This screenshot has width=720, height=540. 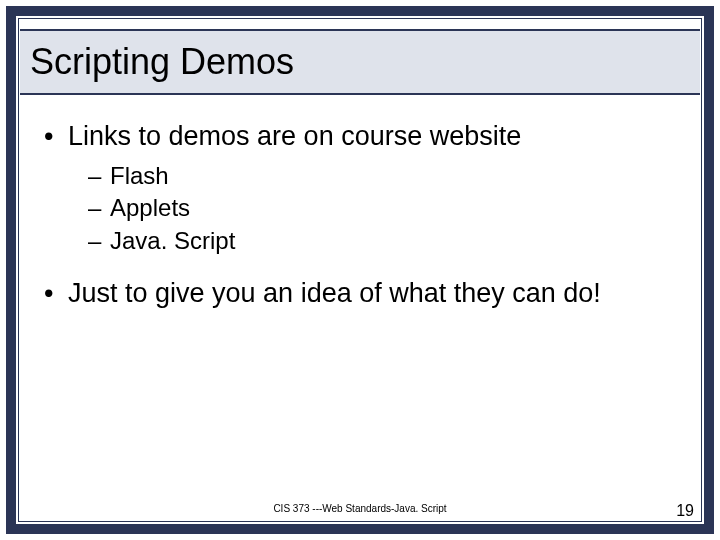 I want to click on footer-text: CIS 373 ---Web Standards-Java. Script, so click(x=360, y=508).